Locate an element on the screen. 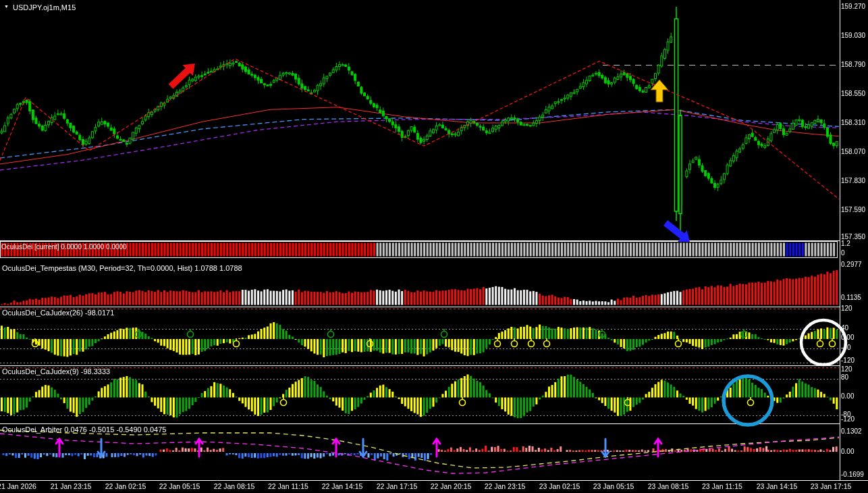 The image size is (868, 493). indicator-label-cajudex26: OculusDei_CaJudex(26) -98.0171 is located at coordinates (58, 313).